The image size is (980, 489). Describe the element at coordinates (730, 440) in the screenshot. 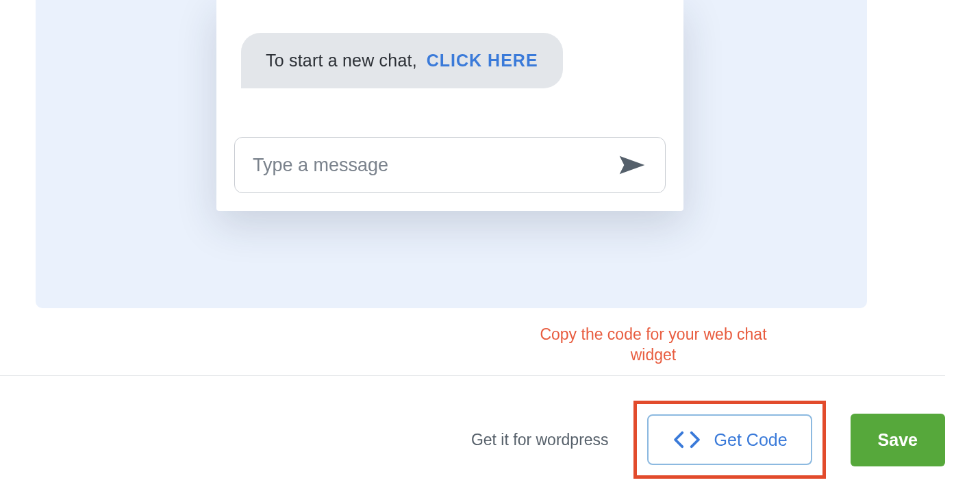

I see `get-code-button: Get Code` at that location.